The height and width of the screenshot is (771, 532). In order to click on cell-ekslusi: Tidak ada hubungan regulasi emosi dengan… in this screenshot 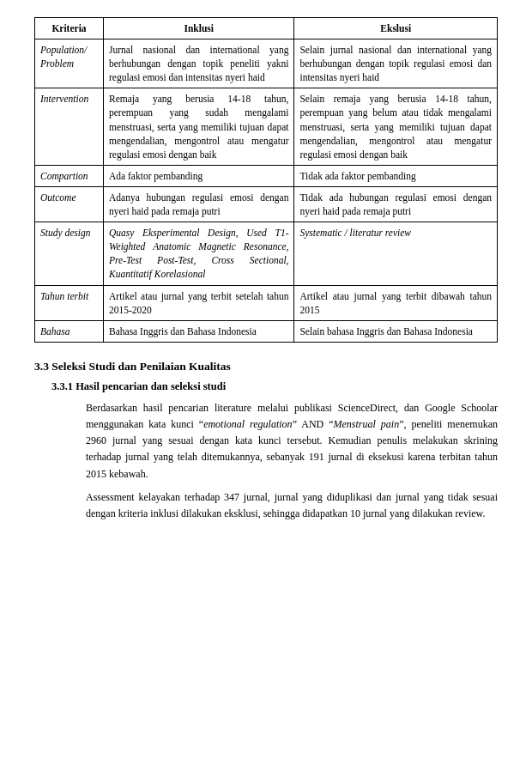, I will do `click(396, 204)`.